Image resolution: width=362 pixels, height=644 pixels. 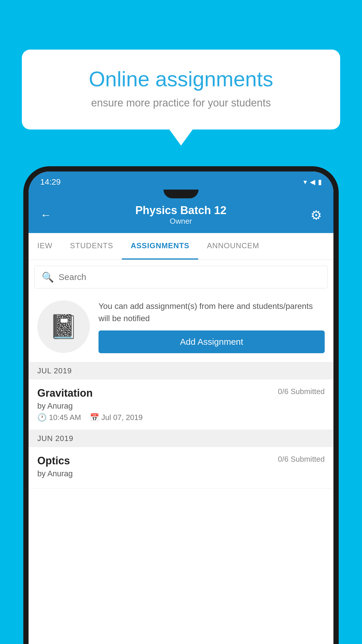 What do you see at coordinates (212, 342) in the screenshot?
I see `add-assignment-button: Add Assignment` at bounding box center [212, 342].